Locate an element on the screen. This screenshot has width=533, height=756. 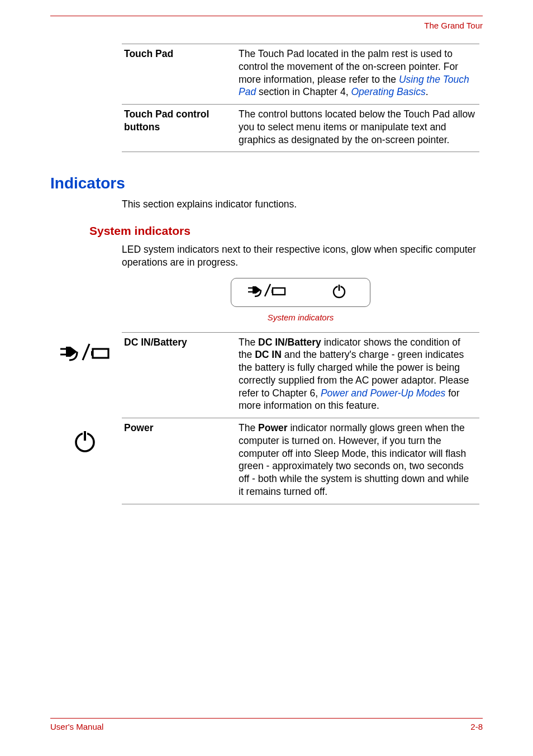
touchpad-definitions-table: Touch Pad The Touch Pad located in the p… is located at coordinates (301, 98).